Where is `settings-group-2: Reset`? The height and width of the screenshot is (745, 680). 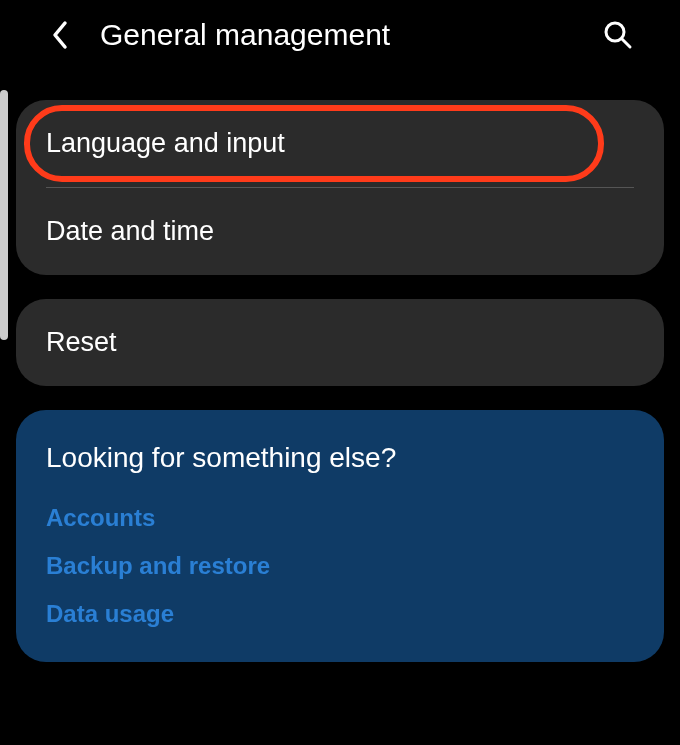
settings-group-2: Reset is located at coordinates (340, 342).